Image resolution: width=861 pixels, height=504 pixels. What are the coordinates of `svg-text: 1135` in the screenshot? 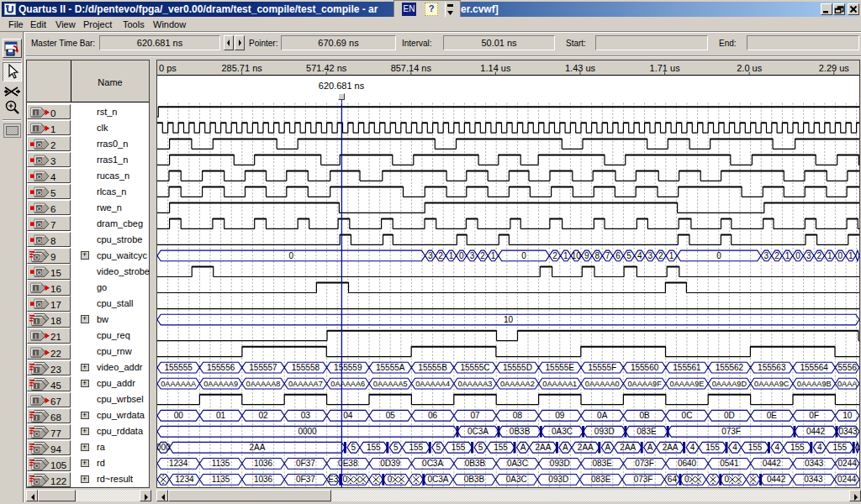 It's located at (221, 464).